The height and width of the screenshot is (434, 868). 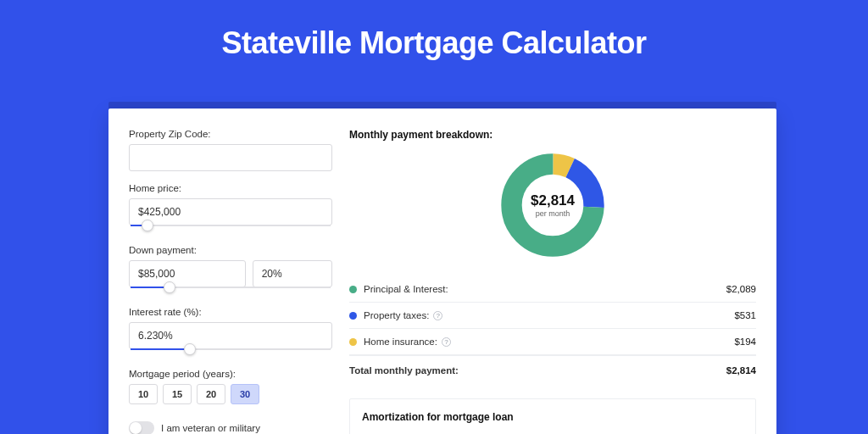 I want to click on amortization-title: Amortization for mortgage loan, so click(x=553, y=417).